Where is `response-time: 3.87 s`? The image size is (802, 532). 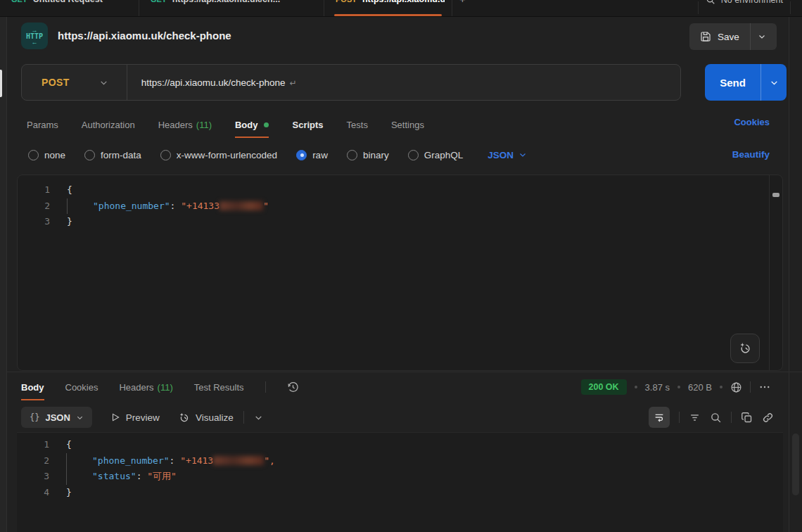
response-time: 3.87 s is located at coordinates (657, 387).